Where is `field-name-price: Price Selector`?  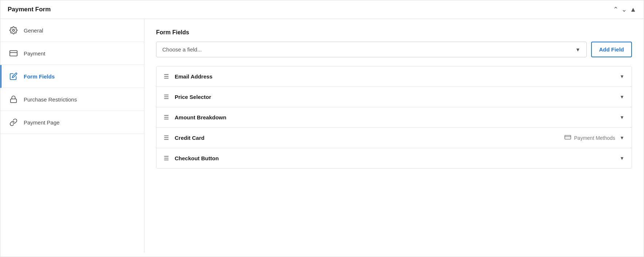 field-name-price: Price Selector is located at coordinates (397, 97).